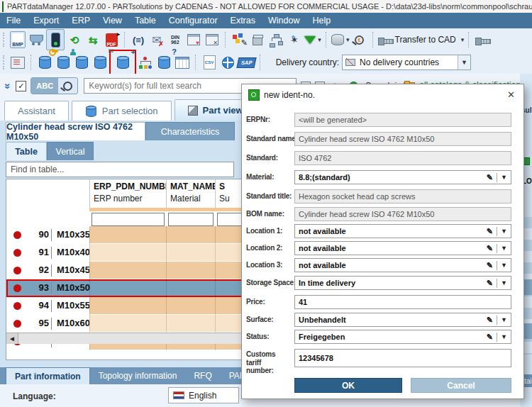 The width and height of the screenshot is (532, 407). What do you see at coordinates (128, 194) in the screenshot?
I see `column-header-erp: ERP_PDM_NUMBER ERP number` at bounding box center [128, 194].